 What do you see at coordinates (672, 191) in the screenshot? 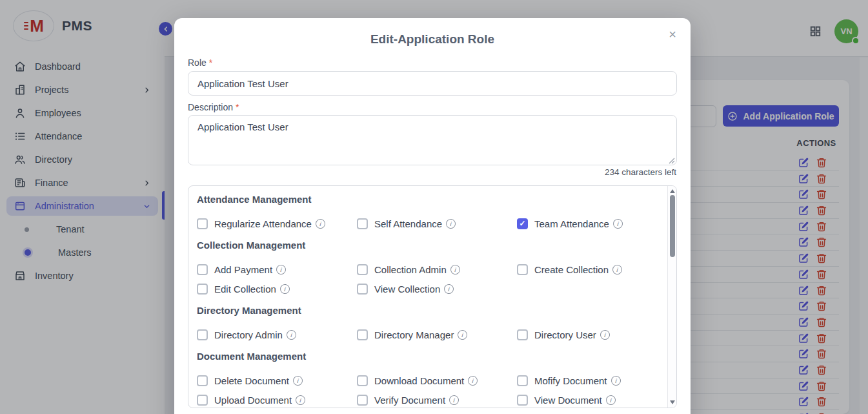
I see `scroll-up-icon` at bounding box center [672, 191].